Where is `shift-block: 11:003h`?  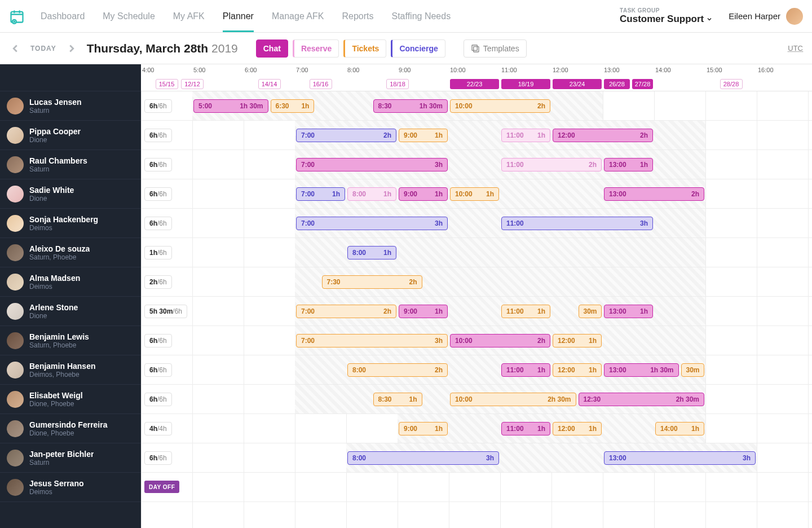
shift-block: 11:003h is located at coordinates (577, 223).